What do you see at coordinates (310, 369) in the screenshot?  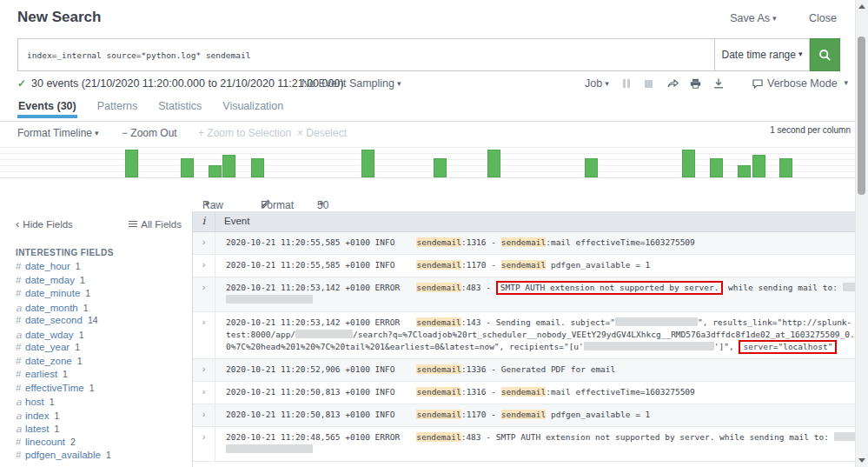 I see `event-text: 2020-10-21 11:20:52,906 +0100 INFO` at bounding box center [310, 369].